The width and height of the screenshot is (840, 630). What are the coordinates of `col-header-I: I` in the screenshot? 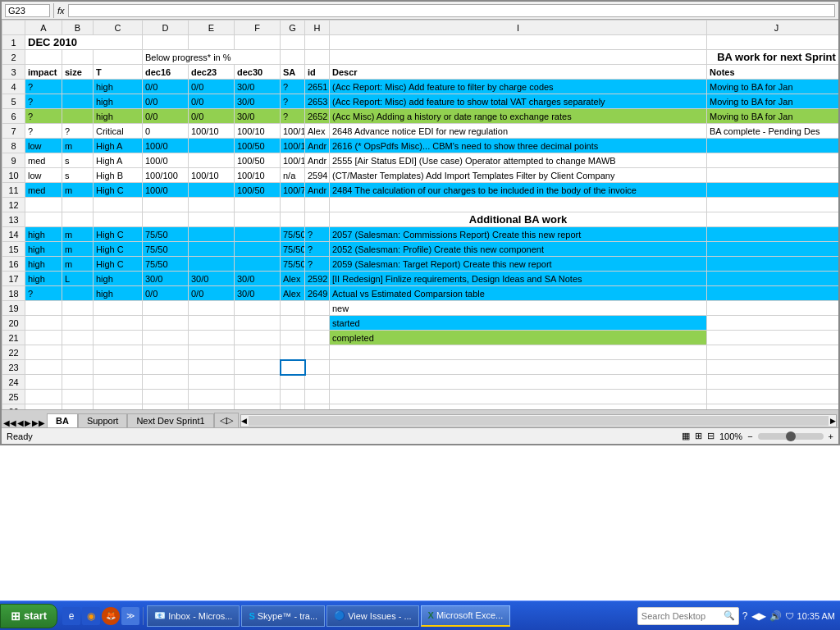 It's located at (518, 28).